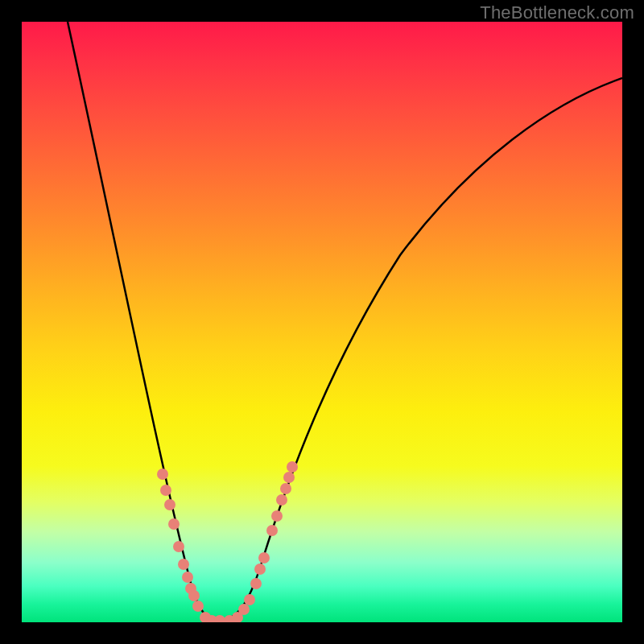 This screenshot has height=644, width=644. I want to click on marker-group-right, so click(265, 542).